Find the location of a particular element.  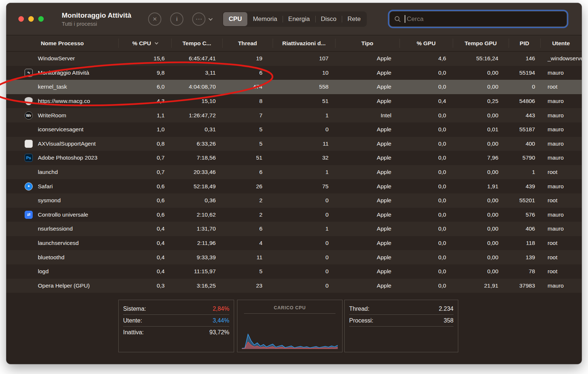

close-button is located at coordinates (21, 19).